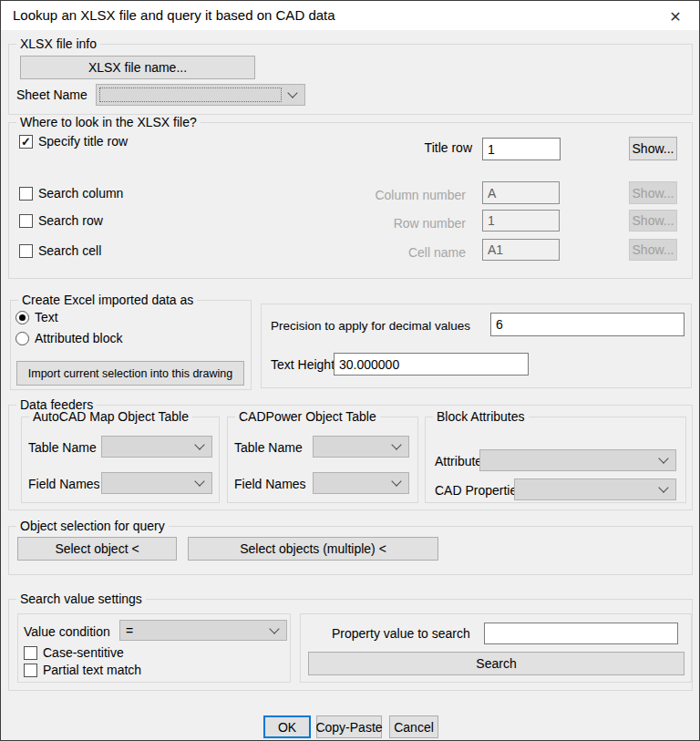  Describe the element at coordinates (80, 193) in the screenshot. I see `search-column-label: Search column` at that location.